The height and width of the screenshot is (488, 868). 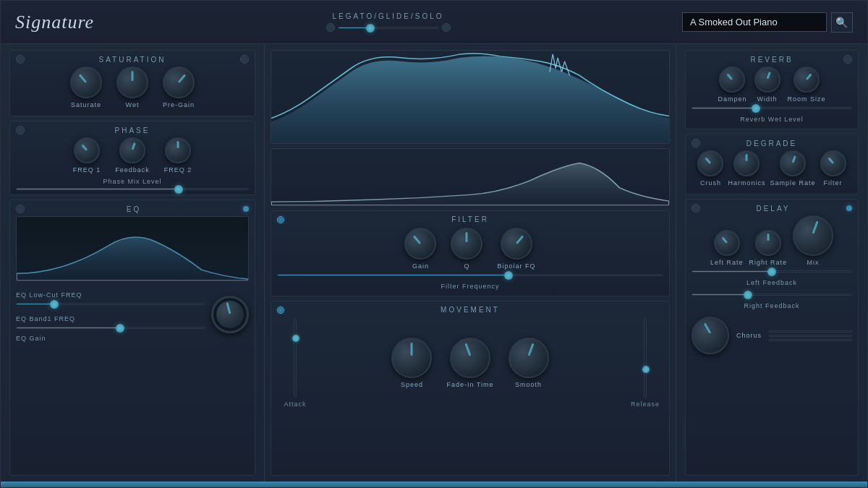 I want to click on chorus-section: Chorus, so click(x=772, y=335).